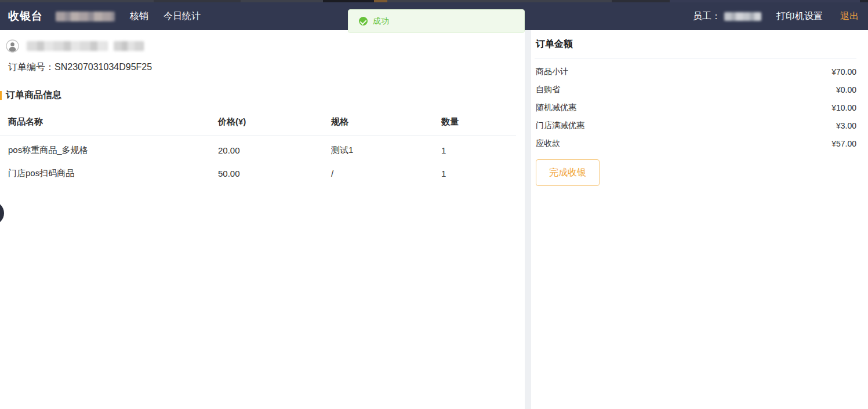 This screenshot has height=409, width=868. Describe the element at coordinates (696, 59) in the screenshot. I see `summary-divider` at that location.